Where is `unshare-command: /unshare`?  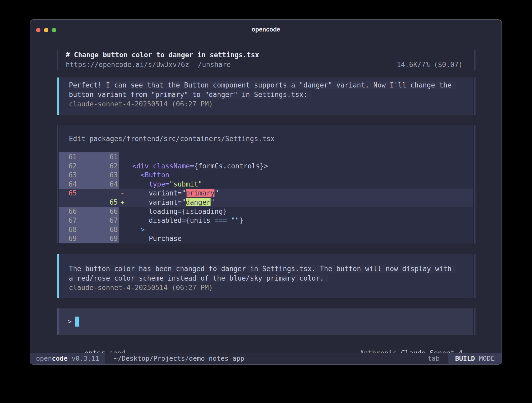
unshare-command: /unshare is located at coordinates (214, 65).